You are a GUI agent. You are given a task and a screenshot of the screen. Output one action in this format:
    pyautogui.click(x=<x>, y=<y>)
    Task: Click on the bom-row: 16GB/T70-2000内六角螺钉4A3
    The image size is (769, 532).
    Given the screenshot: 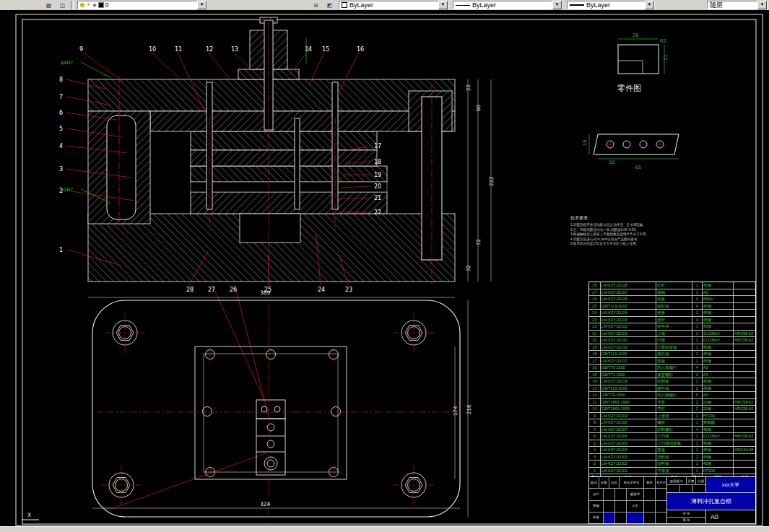 What is the action you would take?
    pyautogui.click(x=672, y=368)
    